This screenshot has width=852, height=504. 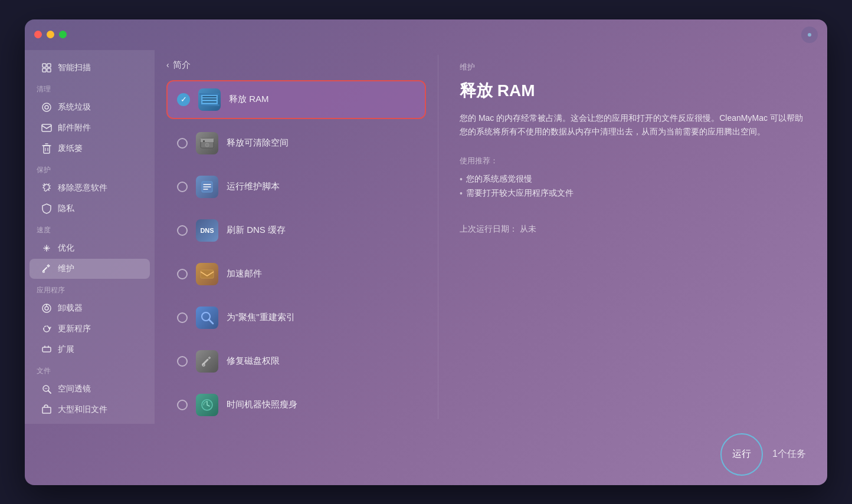 What do you see at coordinates (70, 308) in the screenshot?
I see `sidebar-label-uninstaller: 卸载器` at bounding box center [70, 308].